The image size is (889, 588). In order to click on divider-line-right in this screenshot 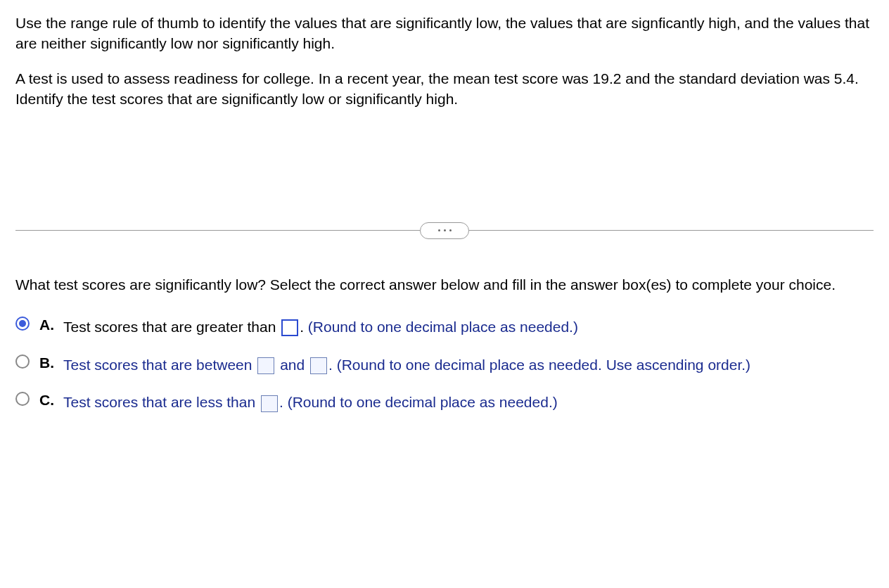, I will do `click(671, 231)`.